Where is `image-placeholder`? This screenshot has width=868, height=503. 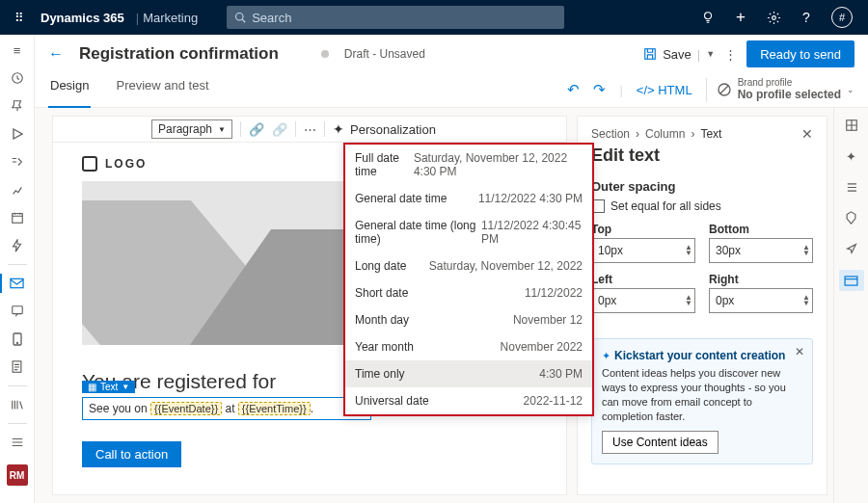
image-placeholder is located at coordinates (227, 263).